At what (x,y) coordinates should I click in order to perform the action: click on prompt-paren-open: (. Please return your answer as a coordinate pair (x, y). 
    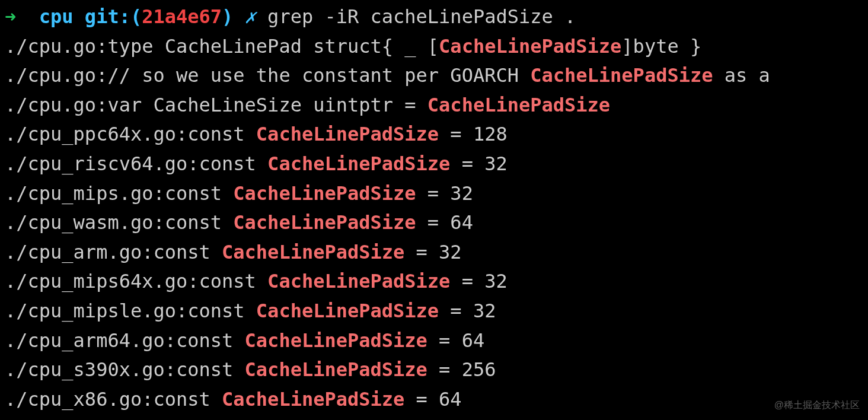
    Looking at the image, I should click on (136, 17).